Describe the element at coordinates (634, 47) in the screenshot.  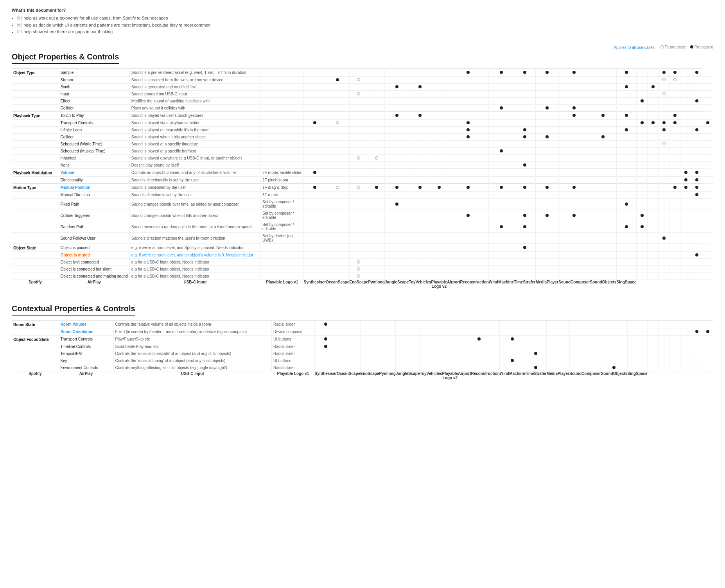
I see `applies-link: Applies to all use cases` at that location.